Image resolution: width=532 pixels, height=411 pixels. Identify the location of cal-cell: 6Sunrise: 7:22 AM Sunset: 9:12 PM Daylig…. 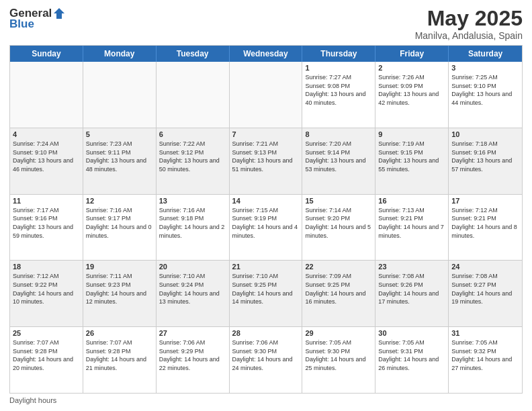
(193, 161).